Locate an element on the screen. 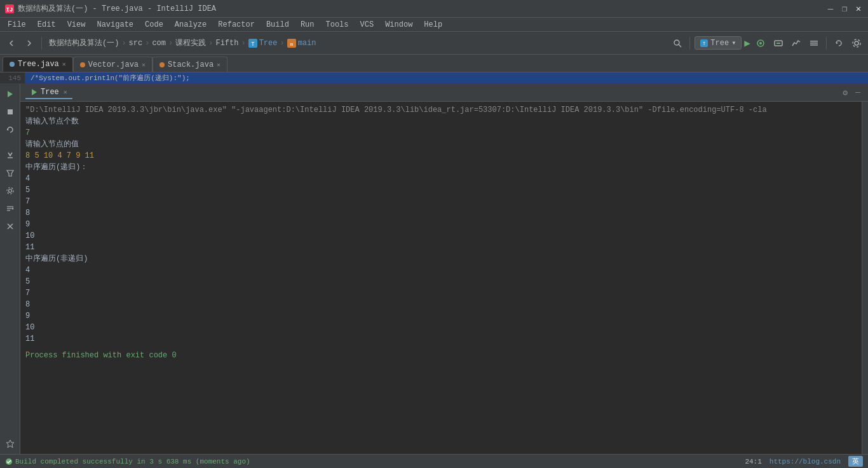  output-scrollbar is located at coordinates (865, 278).